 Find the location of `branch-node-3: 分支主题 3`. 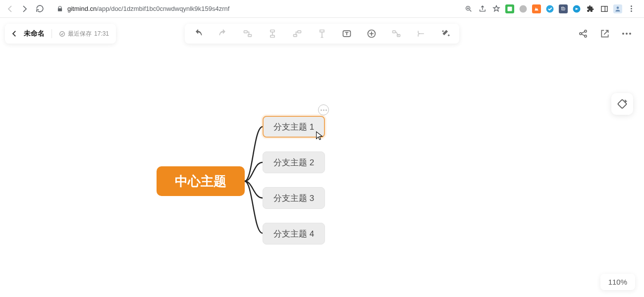

branch-node-3: 分支主题 3 is located at coordinates (294, 198).